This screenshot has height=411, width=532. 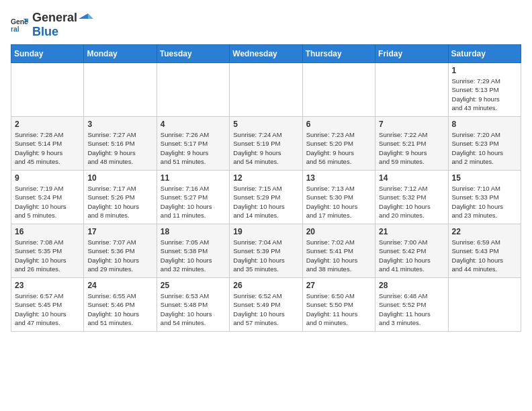 What do you see at coordinates (266, 251) in the screenshot?
I see `calendar-week-row: 16Sunrise: 7:08 AM Sunset: 5:35 PM Dayli…` at bounding box center [266, 251].